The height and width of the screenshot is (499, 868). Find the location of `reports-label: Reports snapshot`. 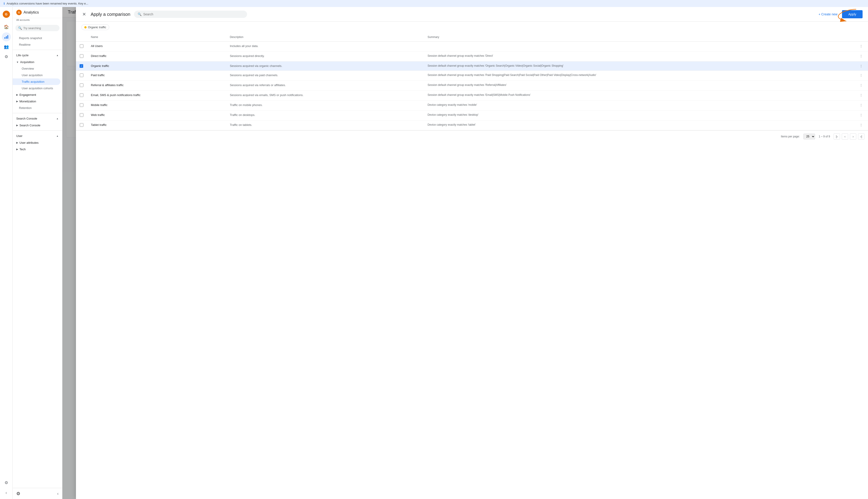

reports-label: Reports snapshot is located at coordinates (30, 38).